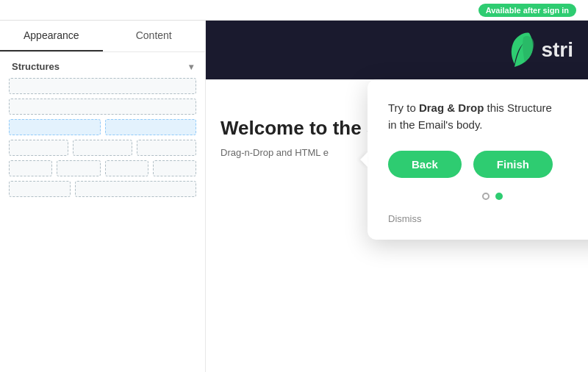 The width and height of the screenshot is (588, 372). Describe the element at coordinates (191, 67) in the screenshot. I see `chevron-down-icon: ▾` at that location.